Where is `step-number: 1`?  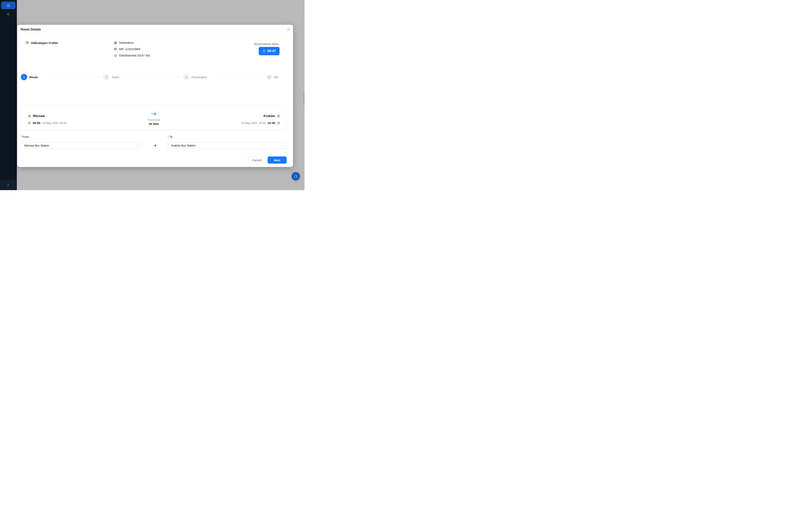
step-number: 1 is located at coordinates (24, 77).